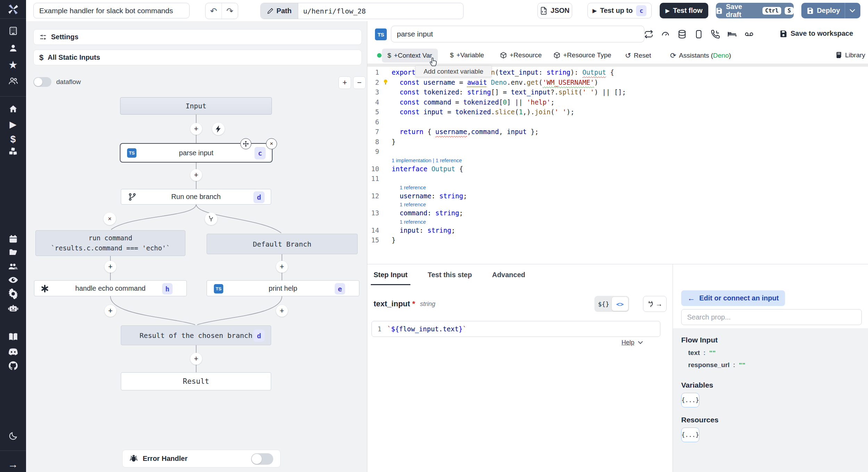  I want to click on sidebar-item-github-icon, so click(13, 366).